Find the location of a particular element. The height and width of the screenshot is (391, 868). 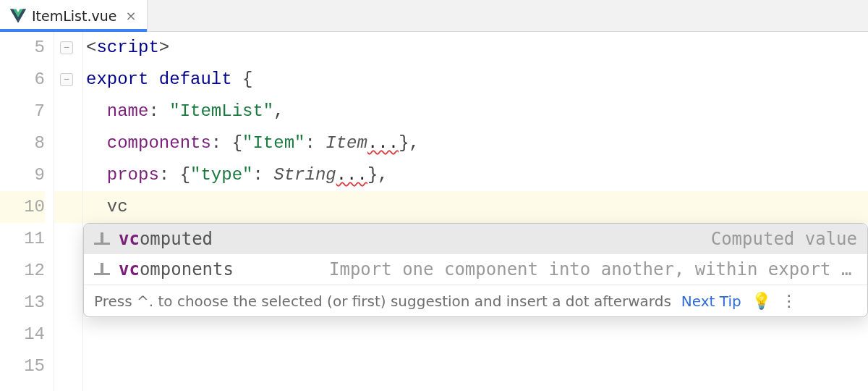

completion-description: Import one component into another, withi… is located at coordinates (593, 269).